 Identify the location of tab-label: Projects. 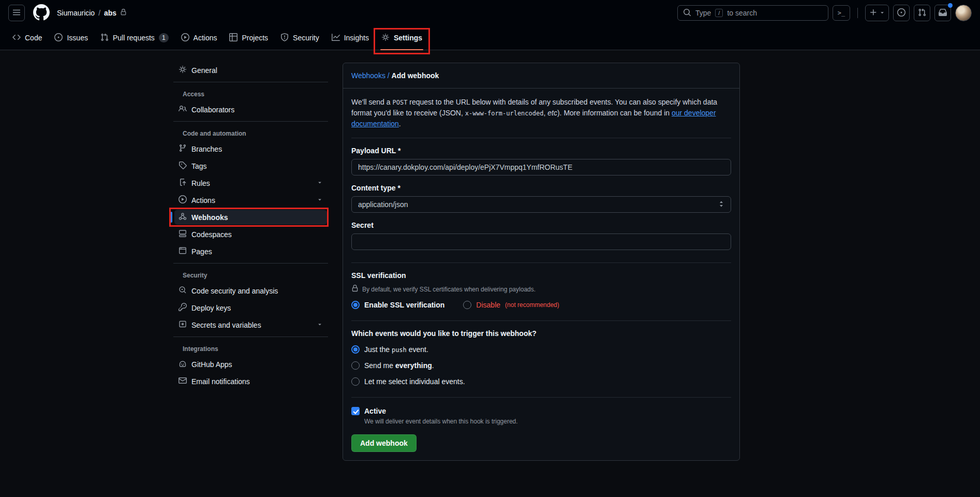
(255, 38).